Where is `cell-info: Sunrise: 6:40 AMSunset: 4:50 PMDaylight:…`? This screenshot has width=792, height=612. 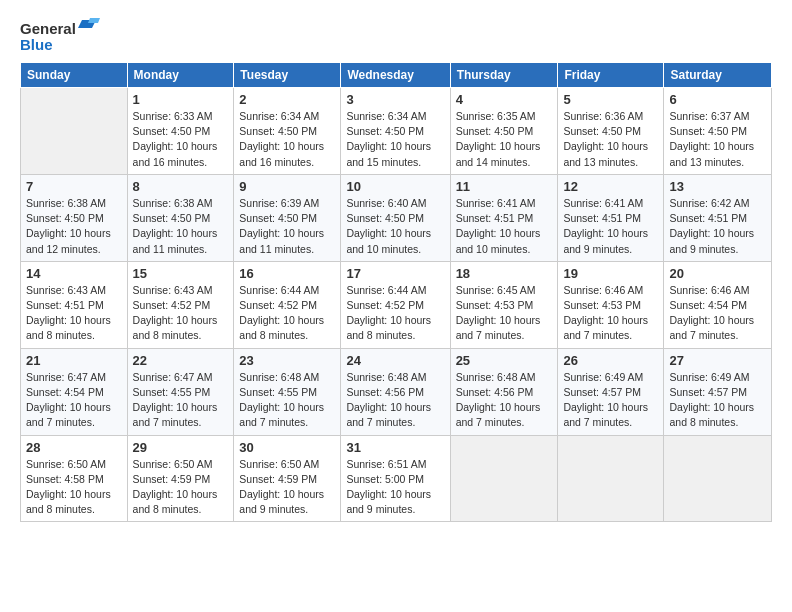 cell-info: Sunrise: 6:40 AMSunset: 4:50 PMDaylight:… is located at coordinates (395, 226).